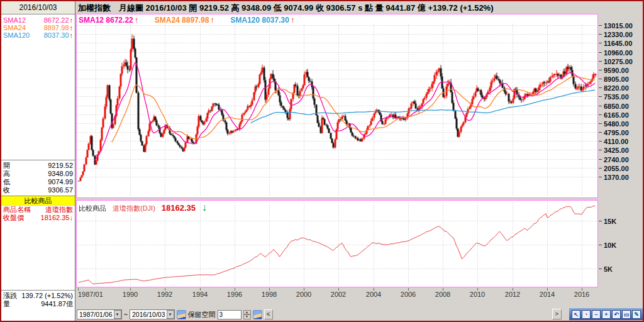  What do you see at coordinates (230, 314) in the screenshot?
I see `reserve-space-input` at bounding box center [230, 314].